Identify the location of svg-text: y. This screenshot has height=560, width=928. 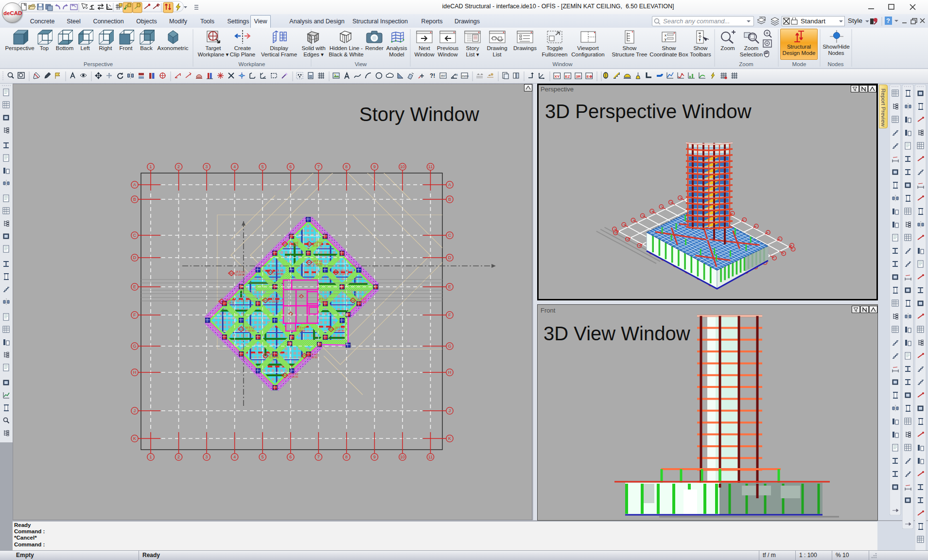
(665, 39).